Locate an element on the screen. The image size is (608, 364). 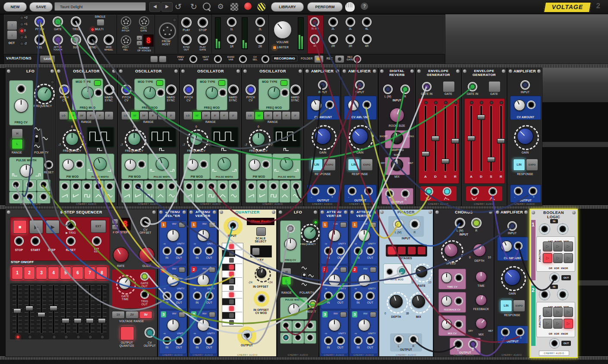
next-patch-button: ▶ is located at coordinates (167, 7).